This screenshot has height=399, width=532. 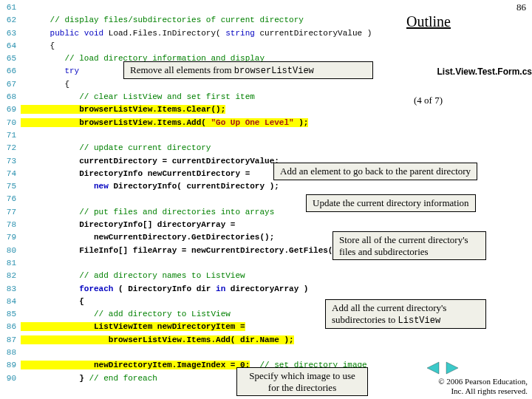 I want to click on callout-update-dir: Update the current directory information, so click(x=391, y=203).